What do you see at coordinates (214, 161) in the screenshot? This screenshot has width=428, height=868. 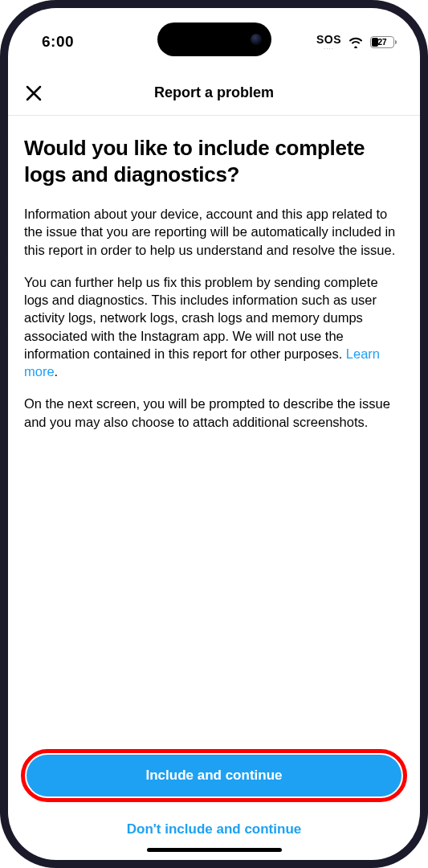 I see `heading: Would you like to include complete logs …` at bounding box center [214, 161].